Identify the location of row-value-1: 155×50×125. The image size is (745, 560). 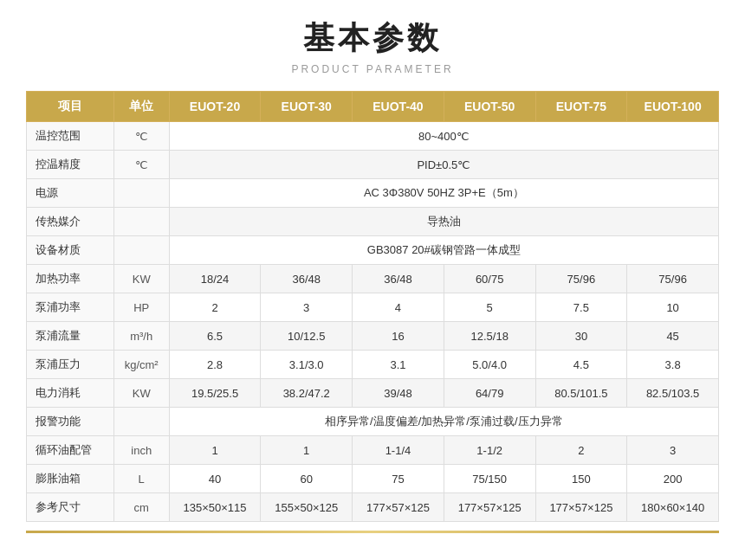
(307, 507).